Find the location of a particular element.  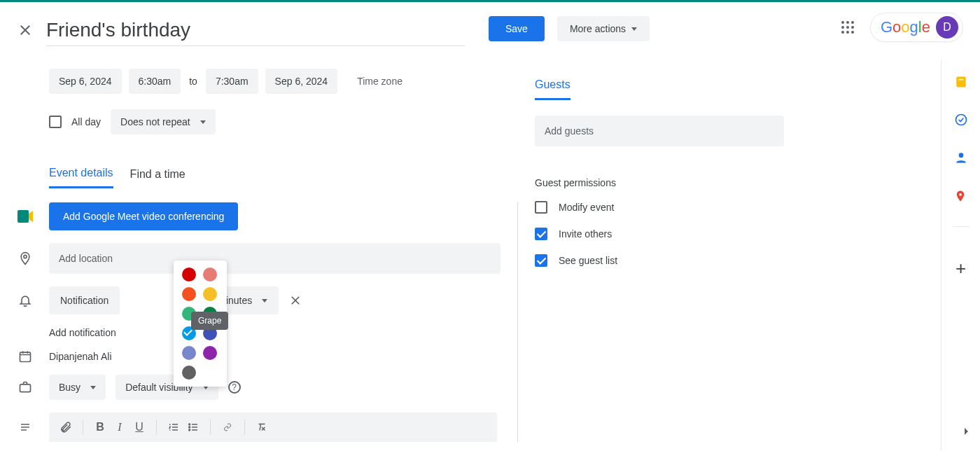

add-meet-button: Add Google Meet video conferencing is located at coordinates (144, 216).